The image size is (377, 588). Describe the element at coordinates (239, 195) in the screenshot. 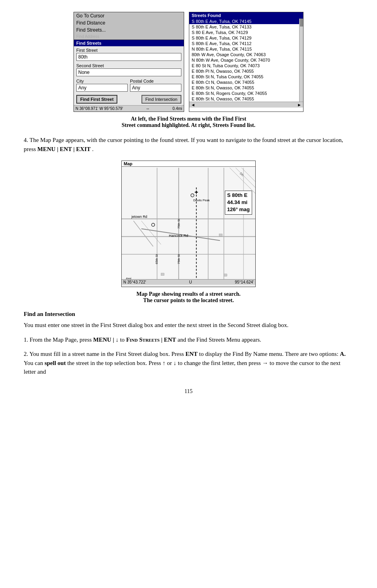

I see `map-info-line1: S 80th E` at that location.